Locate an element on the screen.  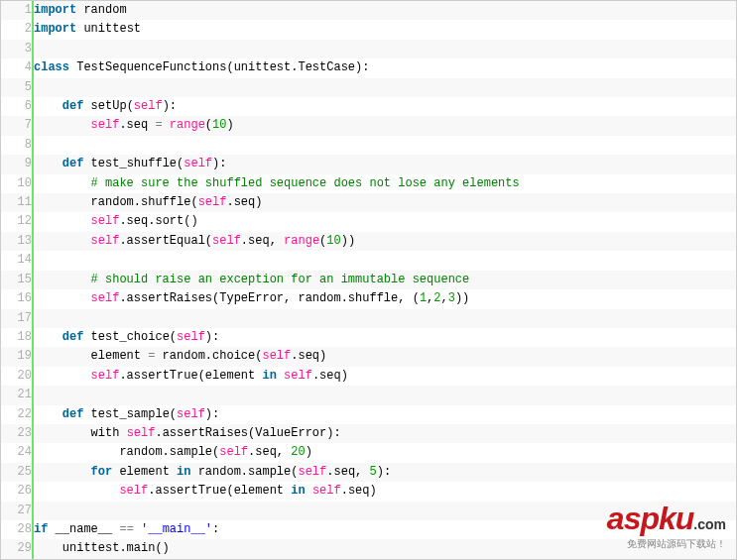
code-content: self.seq.sort() is located at coordinates (385, 222).